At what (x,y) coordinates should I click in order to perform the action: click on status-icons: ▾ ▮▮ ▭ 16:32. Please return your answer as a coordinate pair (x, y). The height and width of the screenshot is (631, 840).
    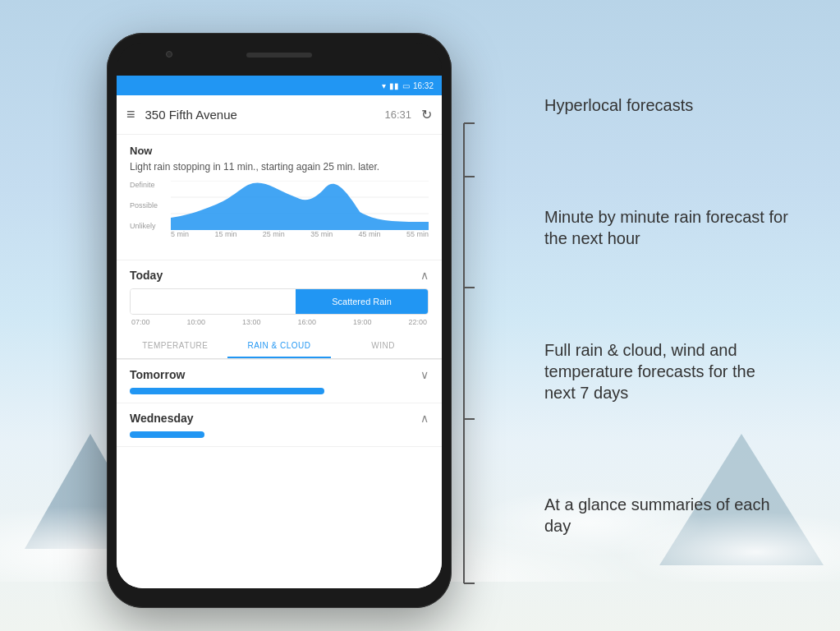
    Looking at the image, I should click on (407, 85).